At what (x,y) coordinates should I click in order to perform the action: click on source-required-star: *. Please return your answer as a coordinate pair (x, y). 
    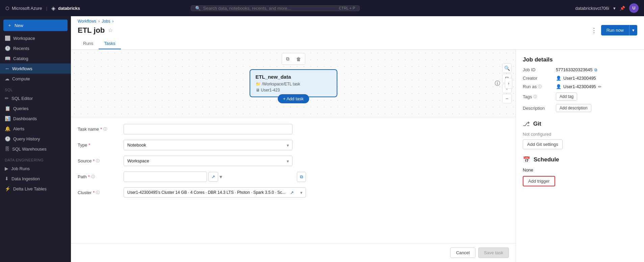
    Looking at the image, I should click on (94, 161).